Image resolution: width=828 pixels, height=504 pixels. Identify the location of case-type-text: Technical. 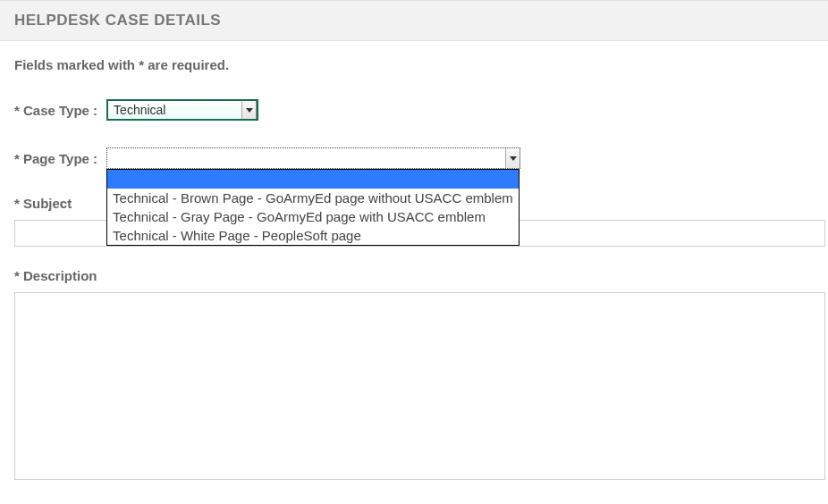
(139, 110).